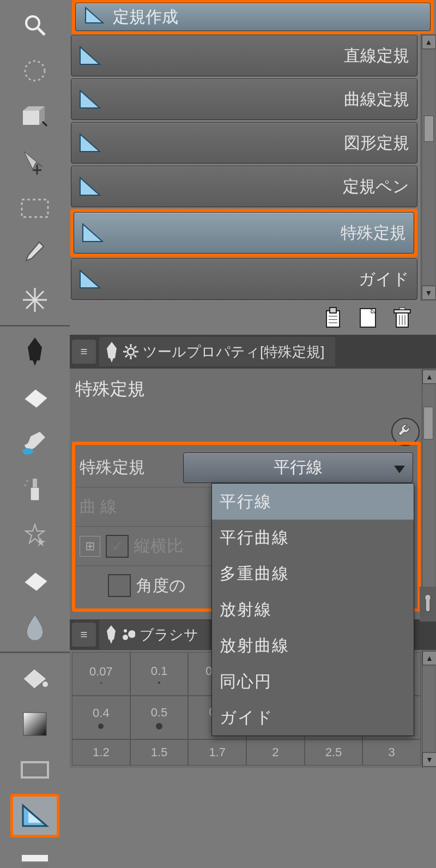 The height and width of the screenshot is (868, 436). What do you see at coordinates (334, 752) in the screenshot?
I see `brush-size-label: 2.5` at bounding box center [334, 752].